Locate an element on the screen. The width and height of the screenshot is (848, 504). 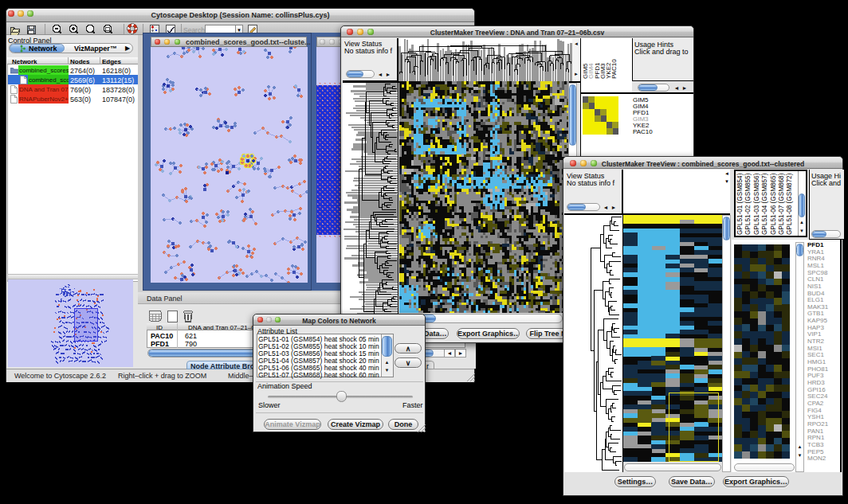
svg-text: GPL51-01 (GSM854) is located at coordinates (740, 204).